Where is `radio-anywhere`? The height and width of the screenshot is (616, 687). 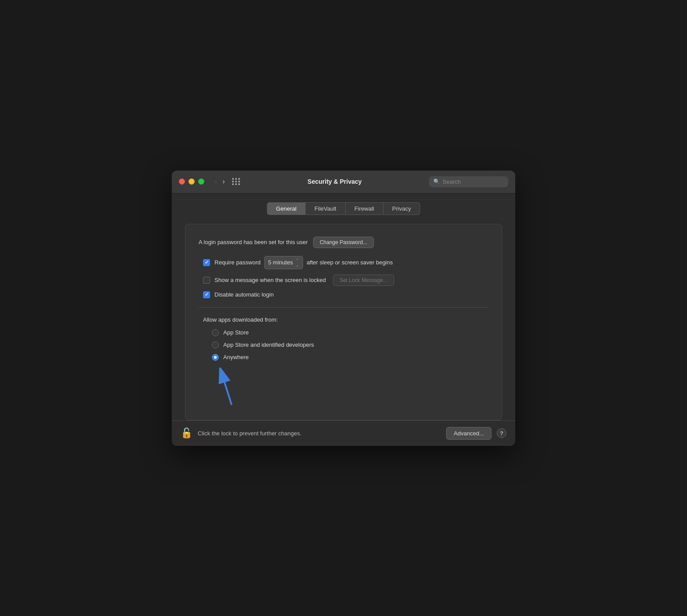 radio-anywhere is located at coordinates (215, 357).